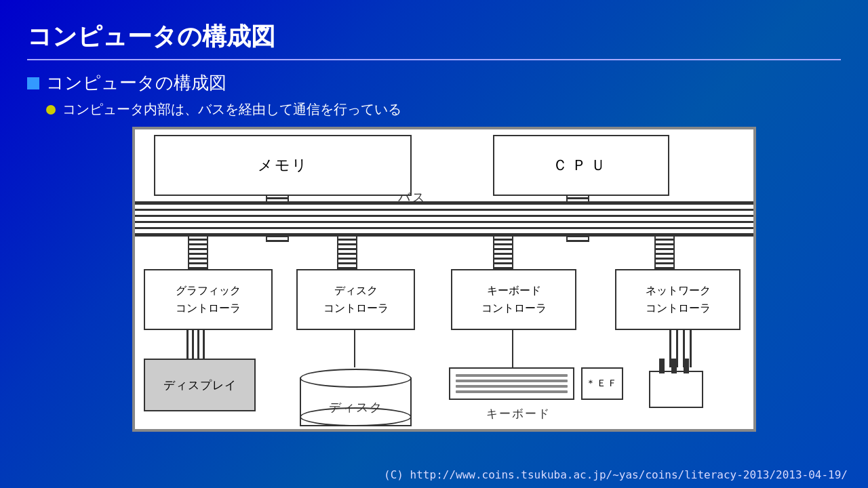 The height and width of the screenshot is (488, 868). What do you see at coordinates (676, 389) in the screenshot?
I see `network-plug-body` at bounding box center [676, 389].